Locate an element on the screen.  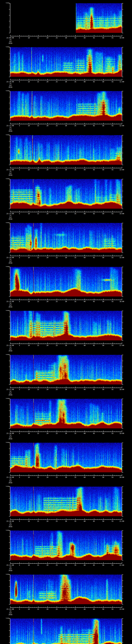
x-axis-end-time-label: 20:00 is located at coordinates (122, 478).